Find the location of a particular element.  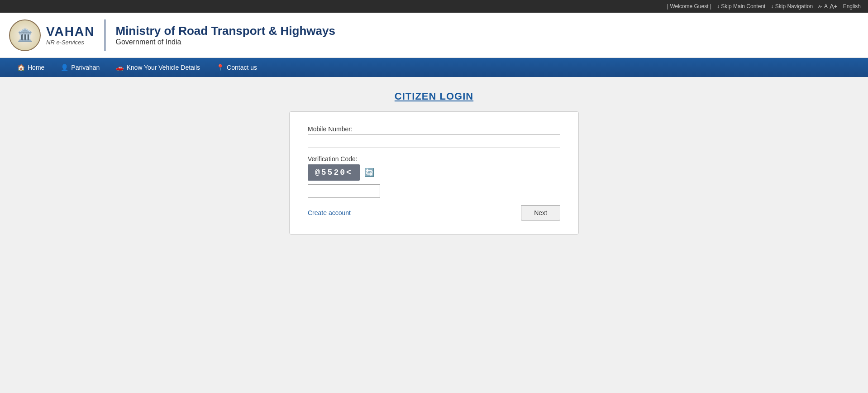

skip-main-content-link: ↓ Skip Main Content is located at coordinates (741, 6).